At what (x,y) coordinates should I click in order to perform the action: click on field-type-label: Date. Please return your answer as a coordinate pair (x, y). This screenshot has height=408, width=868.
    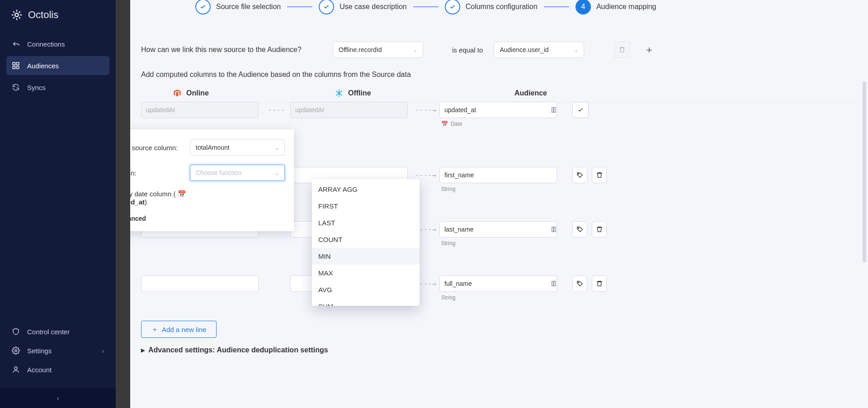
    Looking at the image, I should click on (457, 124).